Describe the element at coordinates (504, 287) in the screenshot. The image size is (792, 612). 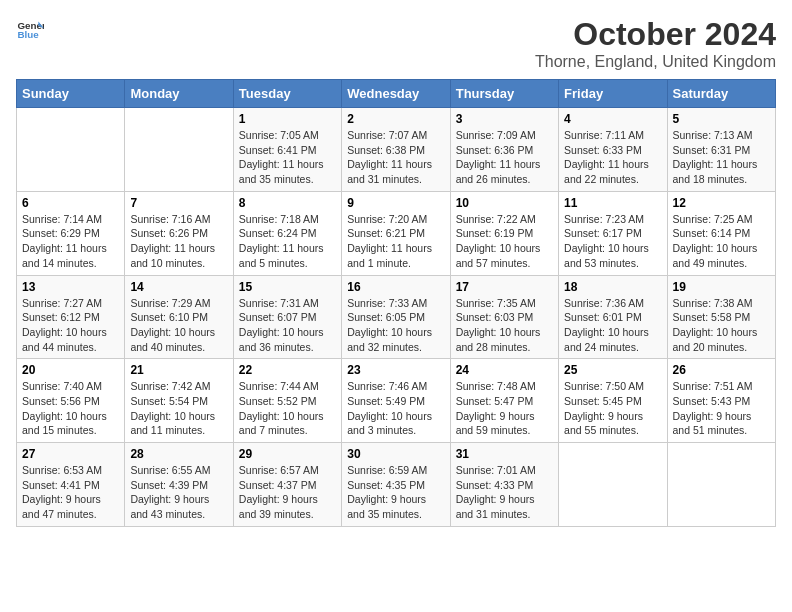
I see `day-number: 17` at that location.